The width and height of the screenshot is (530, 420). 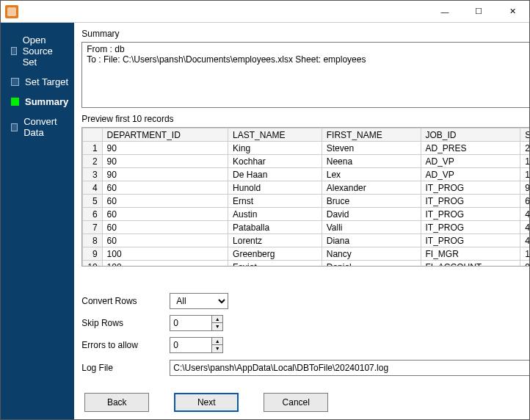 I want to click on cell: Lorentz, so click(x=275, y=241).